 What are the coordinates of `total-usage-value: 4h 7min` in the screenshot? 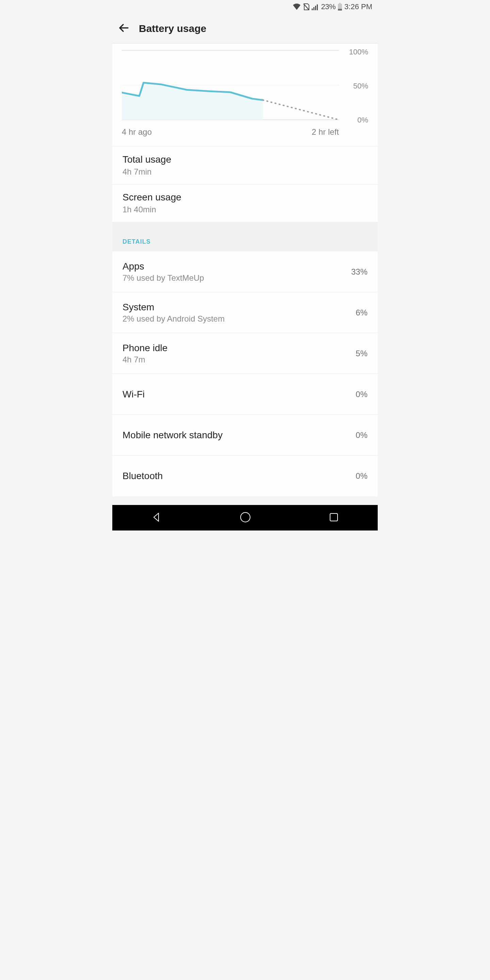 It's located at (245, 172).